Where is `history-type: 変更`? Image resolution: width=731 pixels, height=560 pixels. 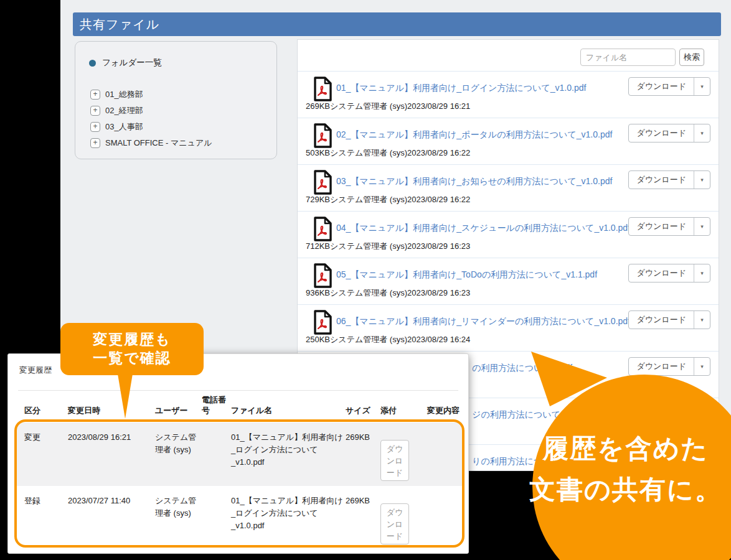
history-type: 変更 is located at coordinates (42, 454).